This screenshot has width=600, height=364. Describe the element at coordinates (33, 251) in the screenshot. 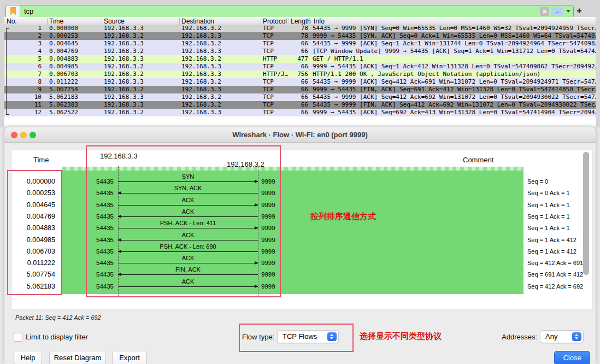

I see `flow-row-time: 0.006703` at that location.